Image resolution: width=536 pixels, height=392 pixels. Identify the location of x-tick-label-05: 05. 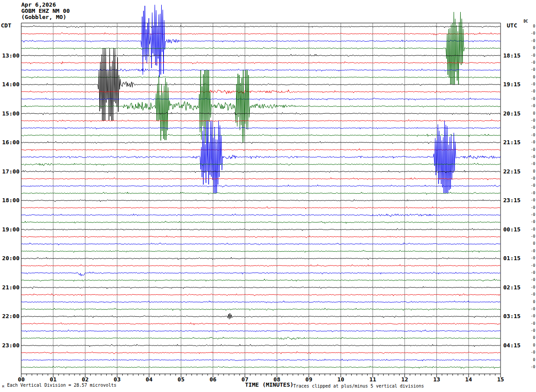
(181, 380).